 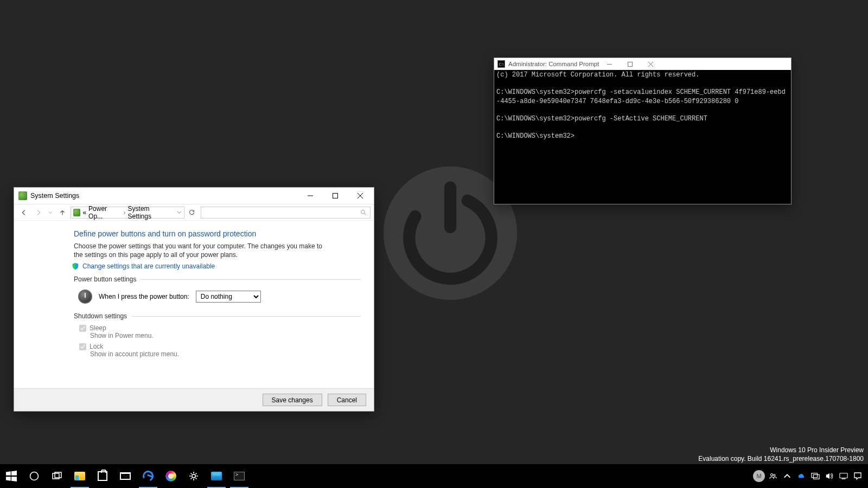 What do you see at coordinates (650, 64) in the screenshot?
I see `cmd-close-button` at bounding box center [650, 64].